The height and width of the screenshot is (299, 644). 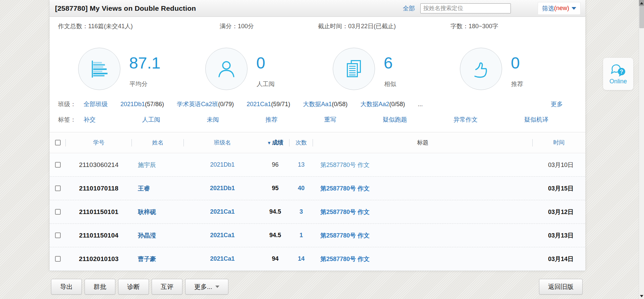 I want to click on summary-total-value: 116篇(未交41人), so click(x=111, y=26).